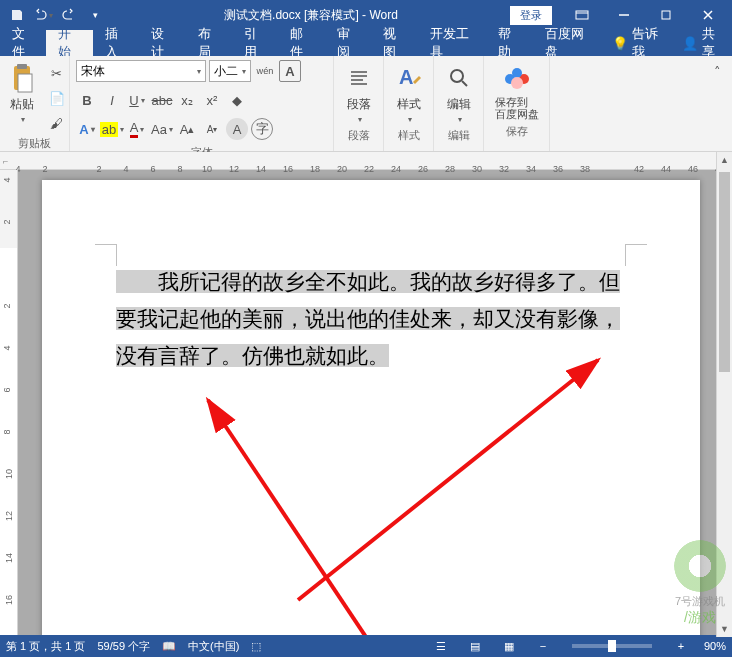 The image size is (732, 657). I want to click on font-name-select: 宋体▾, so click(141, 71).